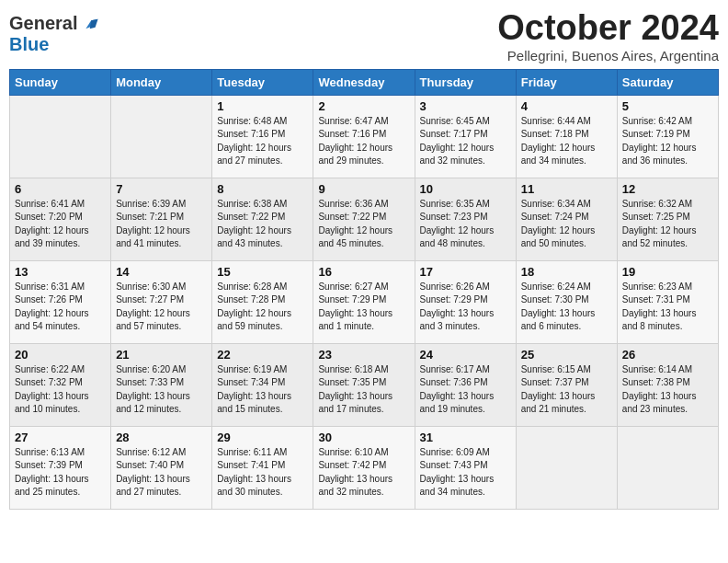 Image resolution: width=728 pixels, height=563 pixels. What do you see at coordinates (364, 438) in the screenshot?
I see `day-number: 30` at bounding box center [364, 438].